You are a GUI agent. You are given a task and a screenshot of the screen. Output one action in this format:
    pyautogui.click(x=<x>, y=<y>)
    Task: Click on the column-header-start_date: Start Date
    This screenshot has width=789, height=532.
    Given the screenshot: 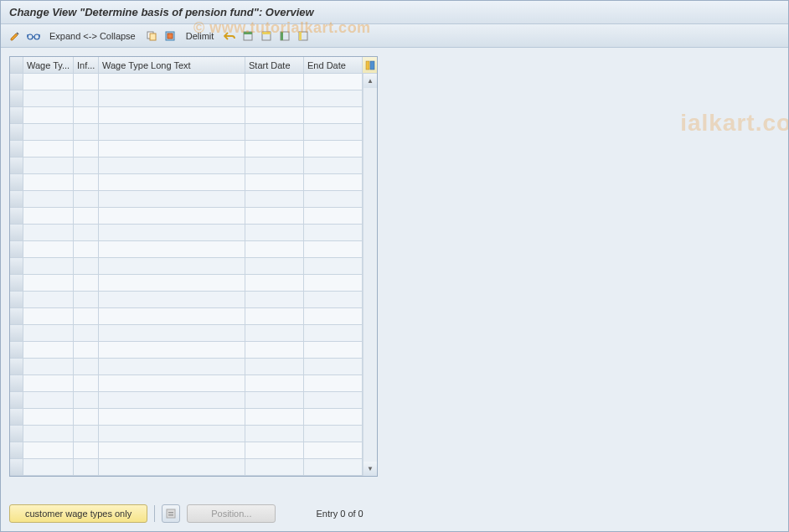 What is the action you would take?
    pyautogui.click(x=275, y=65)
    